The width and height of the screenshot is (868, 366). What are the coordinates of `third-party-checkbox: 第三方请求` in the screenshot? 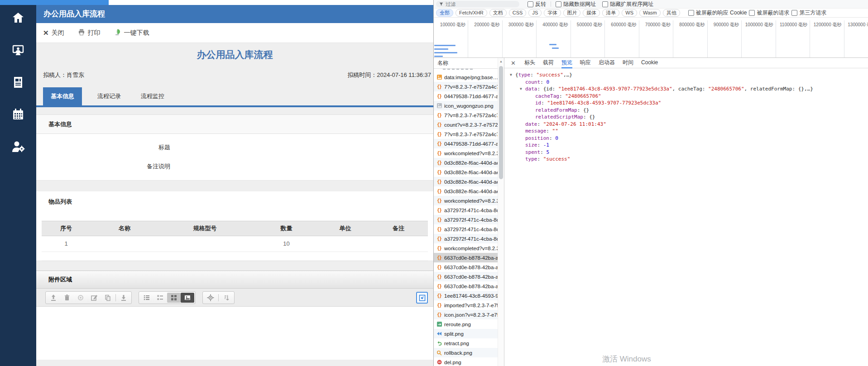 It's located at (809, 13).